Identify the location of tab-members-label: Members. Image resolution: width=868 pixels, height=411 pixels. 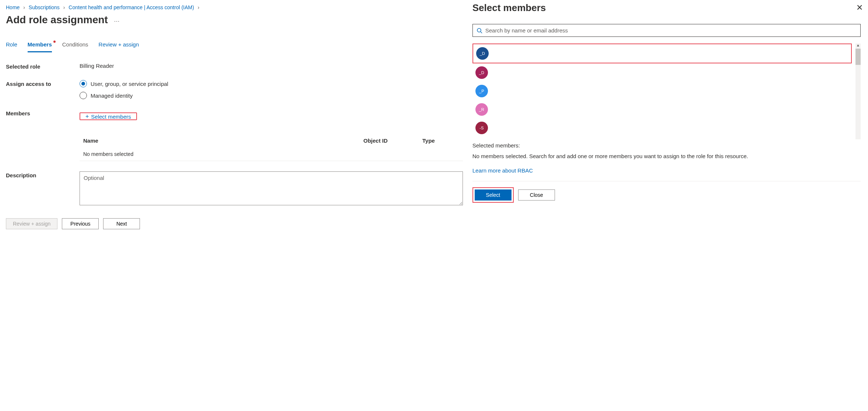
(40, 44).